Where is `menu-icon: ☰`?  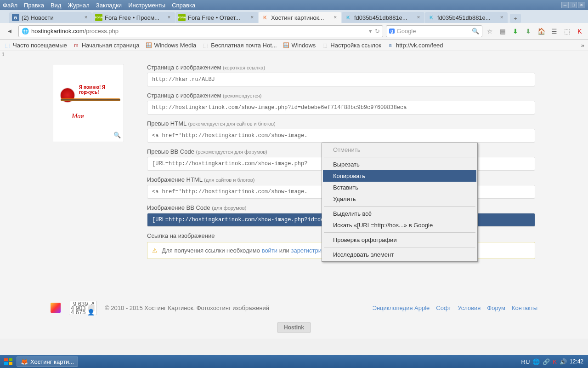 menu-icon: ☰ is located at coordinates (554, 31).